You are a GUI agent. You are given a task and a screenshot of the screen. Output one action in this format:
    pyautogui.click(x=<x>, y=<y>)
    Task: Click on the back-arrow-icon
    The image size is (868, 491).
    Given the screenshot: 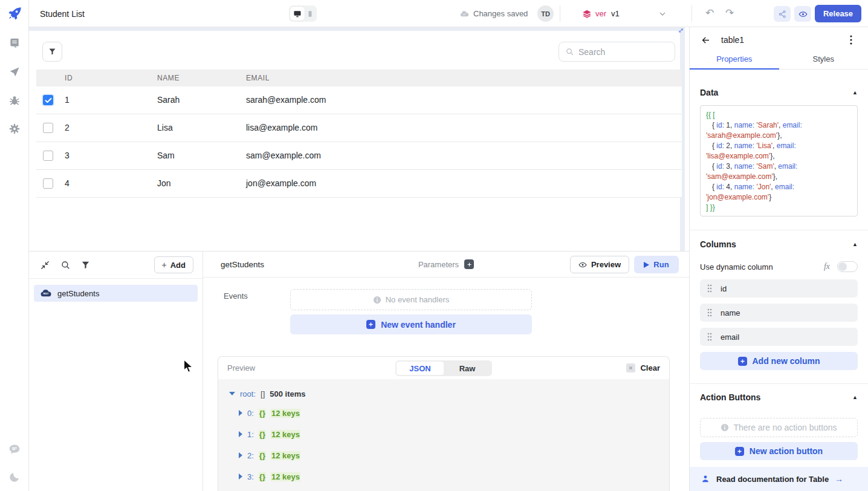 What is the action you would take?
    pyautogui.click(x=706, y=40)
    